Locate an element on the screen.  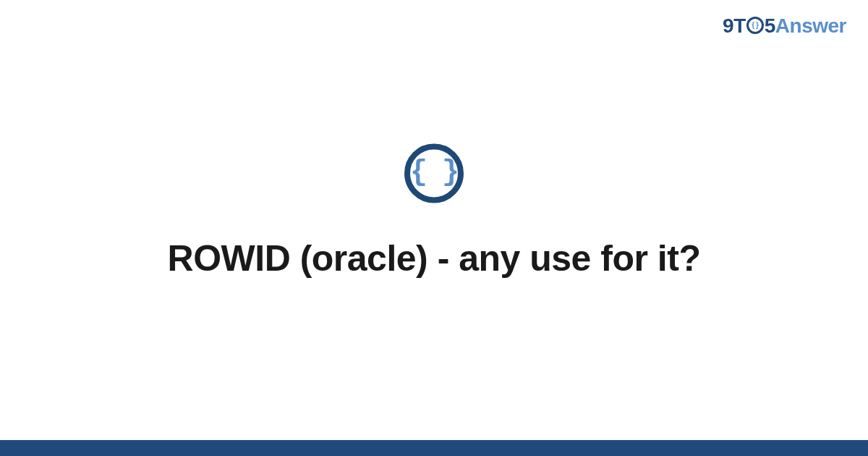
site-logo: 9T { } 5 Answer is located at coordinates (784, 26).